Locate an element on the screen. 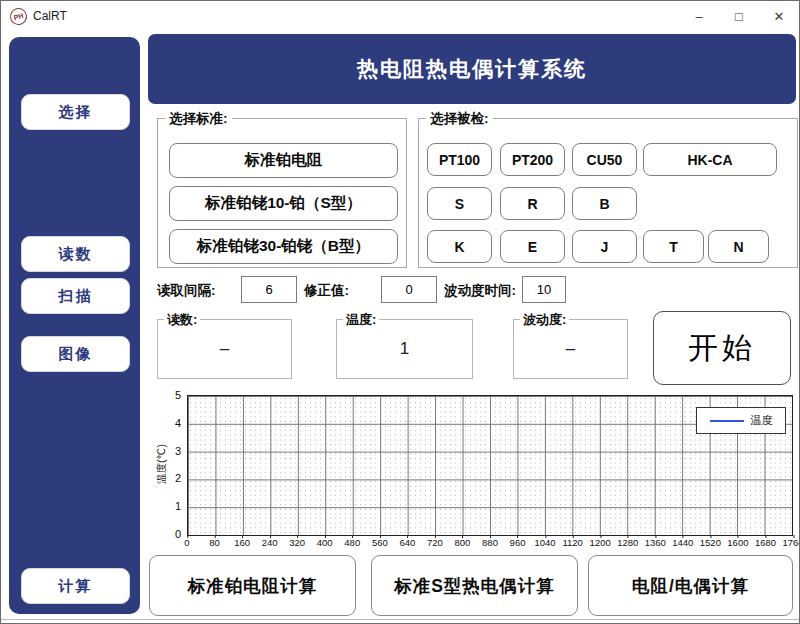  x-tick-label: 1200 is located at coordinates (600, 542).